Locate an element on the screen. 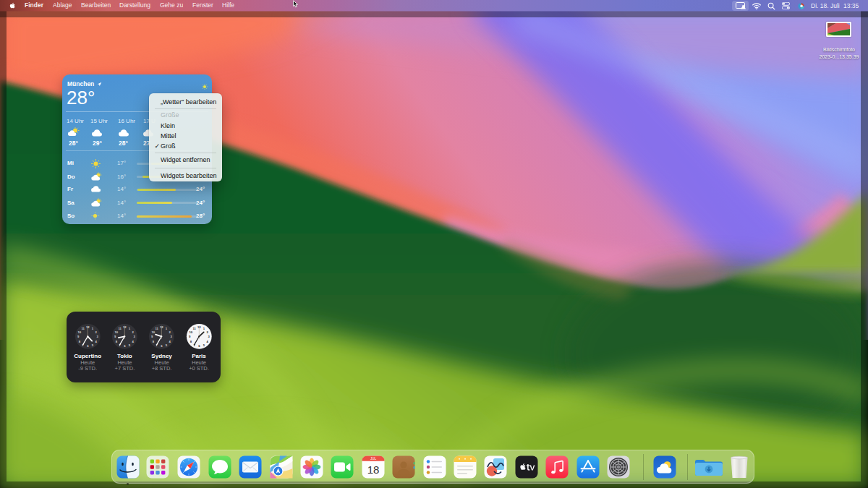 Image resolution: width=868 pixels, height=488 pixels. svg-text: JUL is located at coordinates (373, 458).